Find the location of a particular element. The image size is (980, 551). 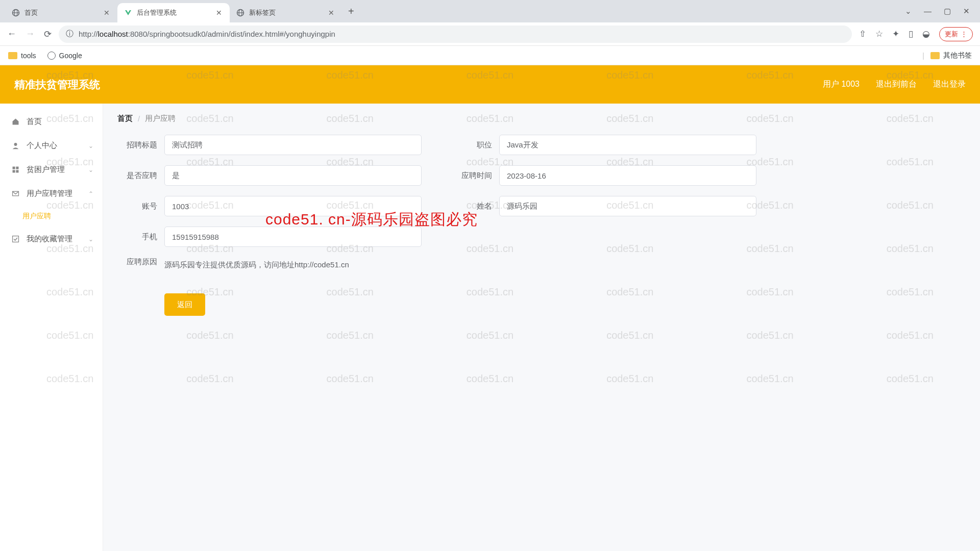

new-tab-button: + is located at coordinates (351, 11).